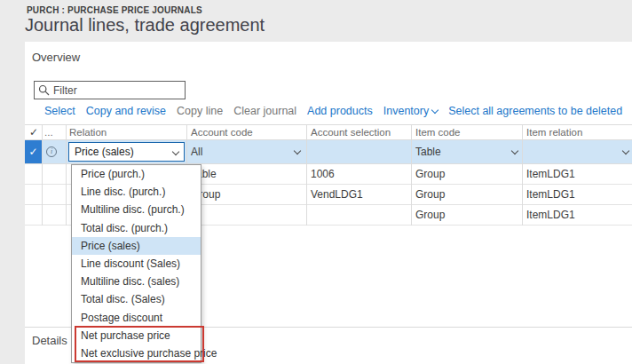  I want to click on search-icon, so click(44, 91).